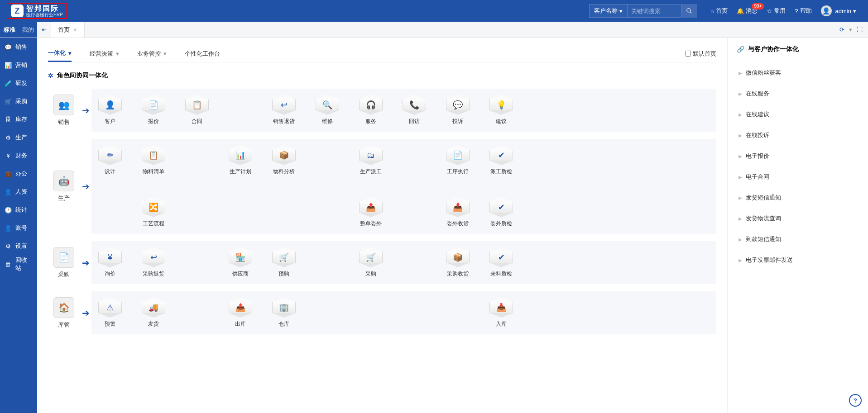  What do you see at coordinates (19, 228) in the screenshot?
I see `sidebar-item-10: 👤账号` at bounding box center [19, 228].